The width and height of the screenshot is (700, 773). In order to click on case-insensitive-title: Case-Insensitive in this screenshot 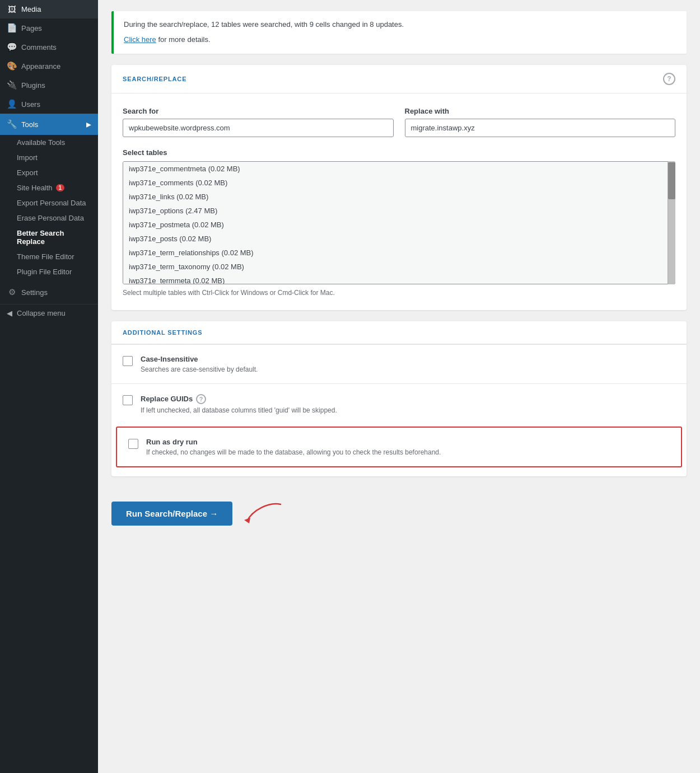, I will do `click(169, 359)`.